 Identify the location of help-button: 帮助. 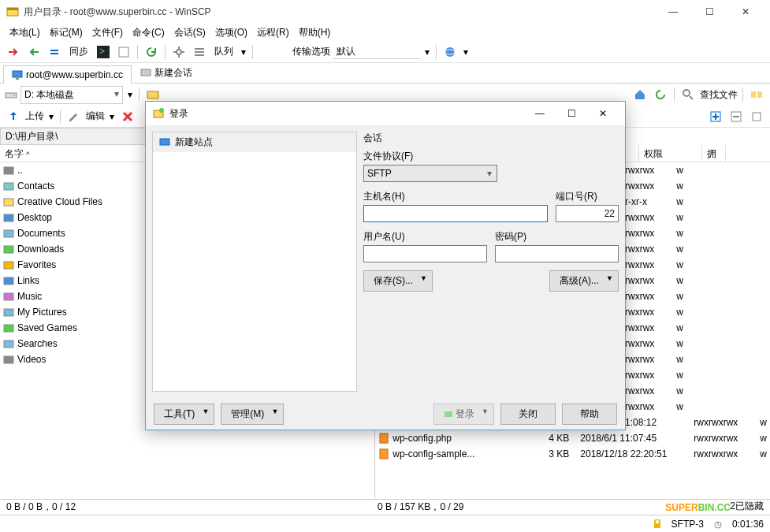
(590, 415).